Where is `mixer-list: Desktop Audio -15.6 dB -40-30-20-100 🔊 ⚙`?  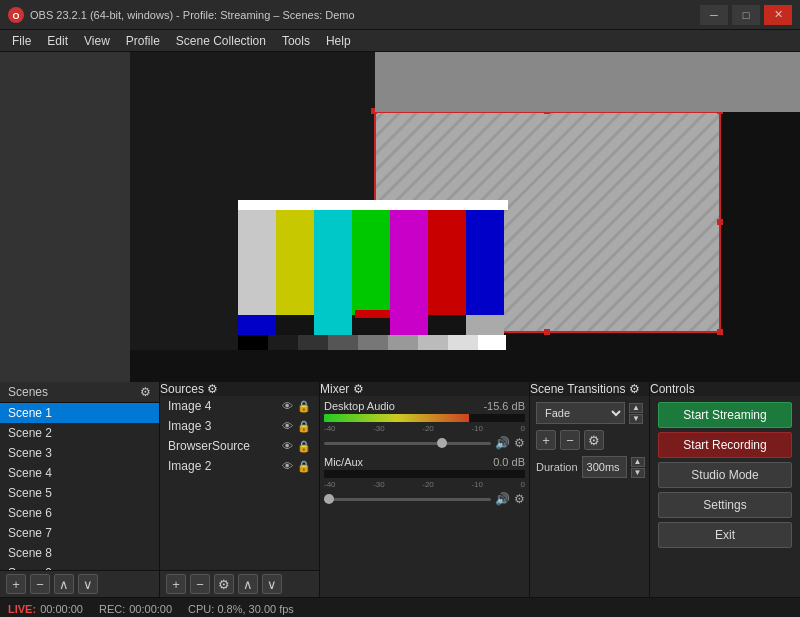 mixer-list: Desktop Audio -15.6 dB -40-30-20-100 🔊 ⚙ is located at coordinates (424, 496).